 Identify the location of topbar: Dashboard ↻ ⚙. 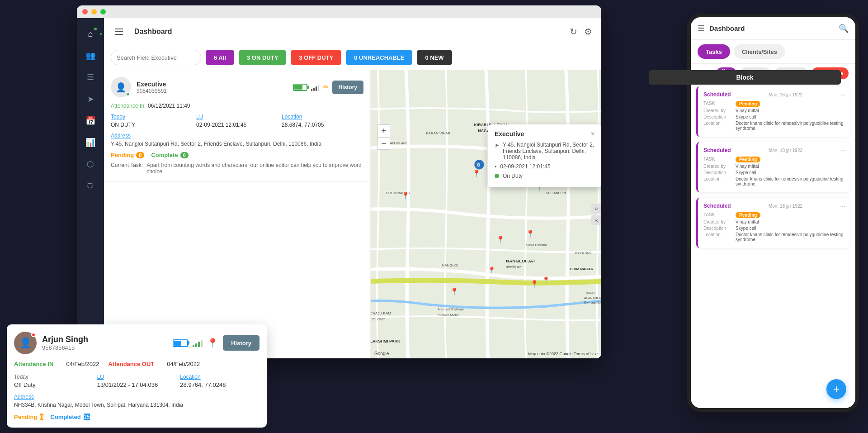
(353, 32).